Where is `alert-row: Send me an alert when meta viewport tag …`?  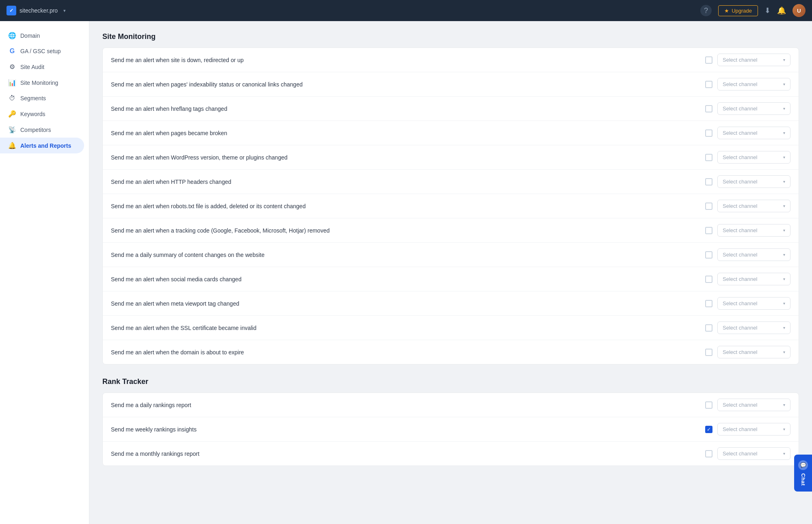
alert-row: Send me an alert when meta viewport tag … is located at coordinates (451, 304).